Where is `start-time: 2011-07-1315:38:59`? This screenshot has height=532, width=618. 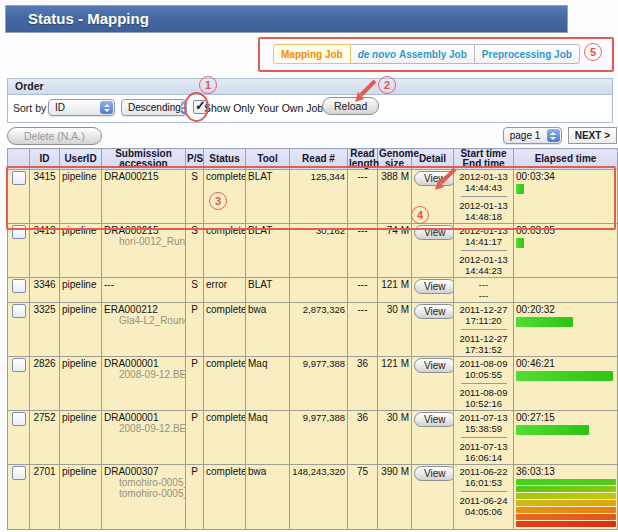 start-time: 2011-07-1315:38:59 is located at coordinates (484, 423).